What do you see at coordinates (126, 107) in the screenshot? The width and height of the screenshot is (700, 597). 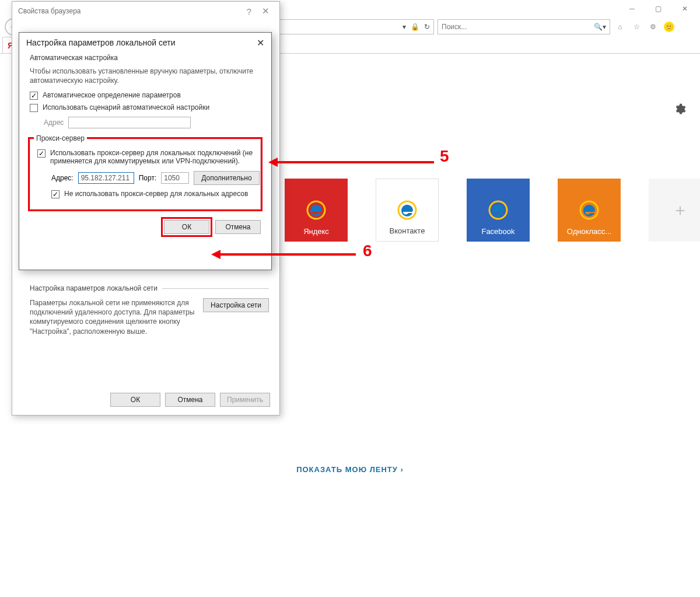 I see `use-script-label: Использовать сценарий автоматической нас…` at bounding box center [126, 107].